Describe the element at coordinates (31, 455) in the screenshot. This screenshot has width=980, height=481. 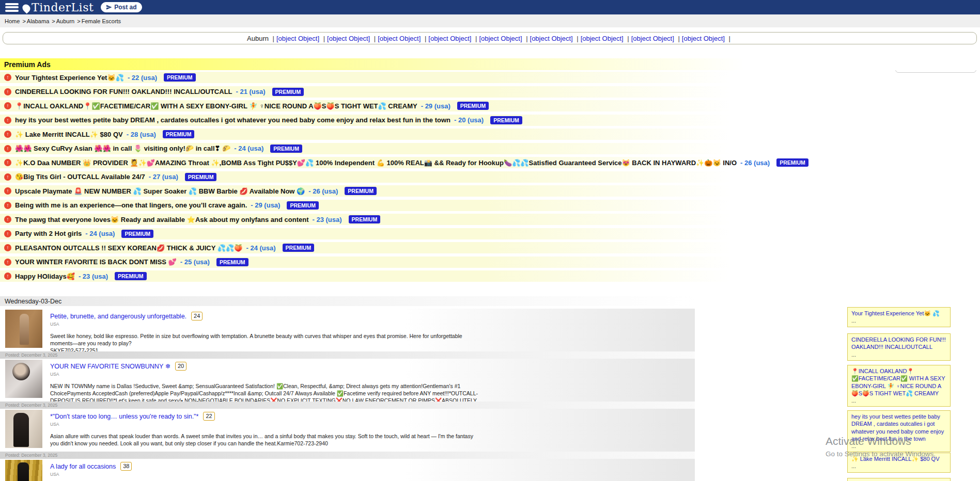
I see `listing-posted-date: Posted: December 3, 2025` at that location.